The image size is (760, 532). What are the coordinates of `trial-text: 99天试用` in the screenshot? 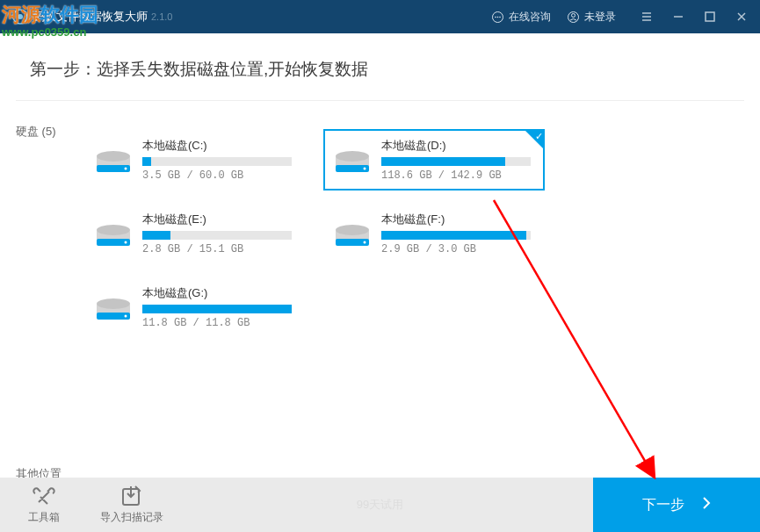 It's located at (380, 505).